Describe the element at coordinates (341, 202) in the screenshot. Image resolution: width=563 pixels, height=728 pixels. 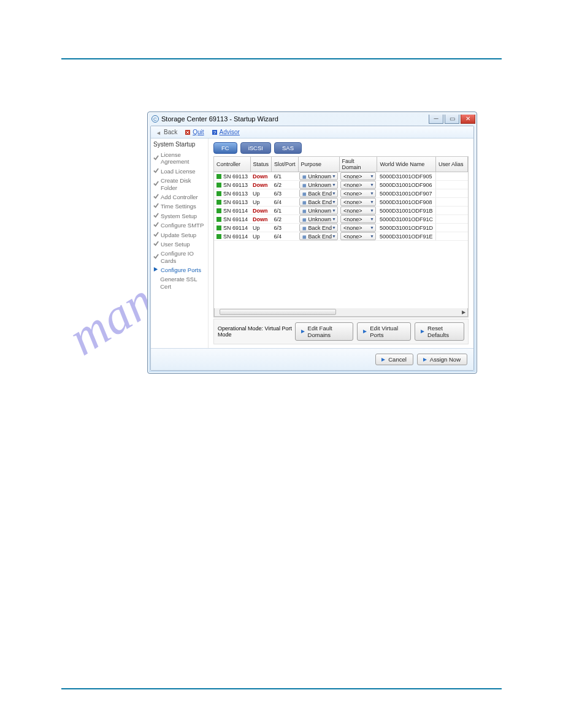
I see `table-row: SN 69113Up6/4▦ Back End▼<none>▼5000D3100…` at that location.